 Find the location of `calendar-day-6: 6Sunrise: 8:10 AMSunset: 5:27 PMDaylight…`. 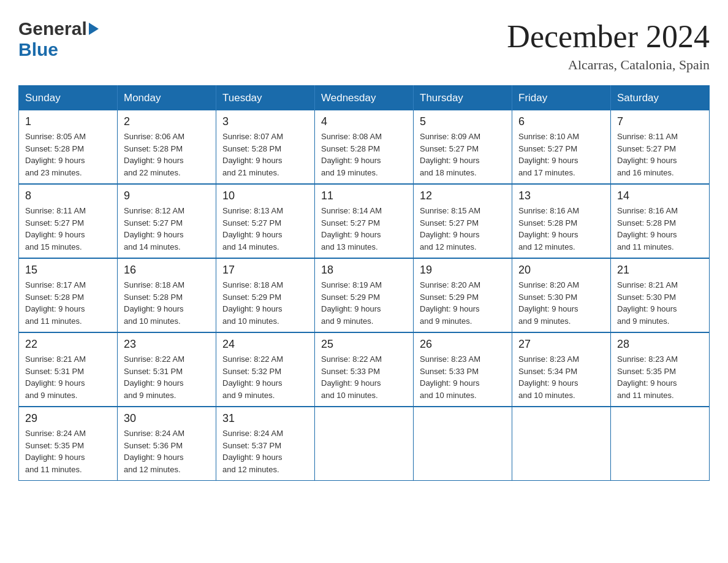

calendar-day-6: 6Sunrise: 8:10 AMSunset: 5:27 PMDaylight… is located at coordinates (561, 147).